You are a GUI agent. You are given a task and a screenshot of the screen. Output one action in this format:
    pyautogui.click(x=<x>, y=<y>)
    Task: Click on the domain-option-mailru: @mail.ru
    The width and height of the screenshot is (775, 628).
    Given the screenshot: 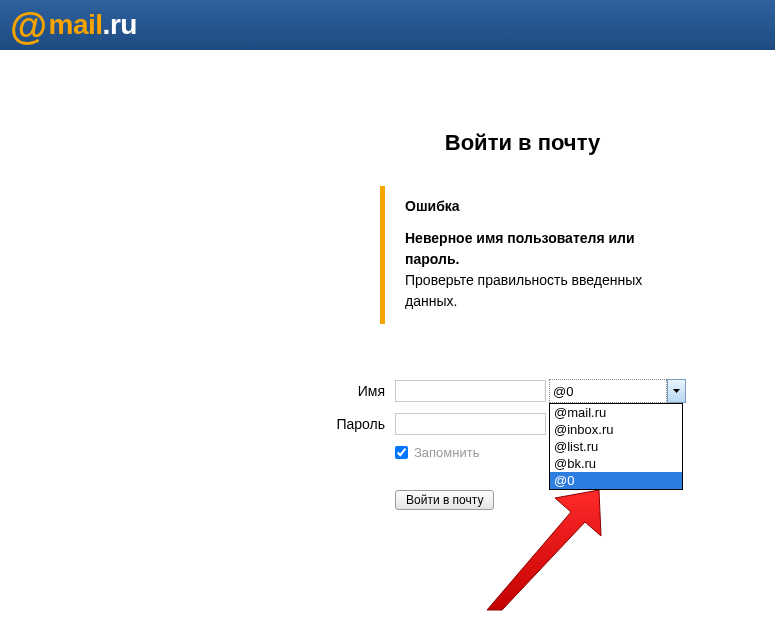 What is the action you would take?
    pyautogui.click(x=616, y=412)
    